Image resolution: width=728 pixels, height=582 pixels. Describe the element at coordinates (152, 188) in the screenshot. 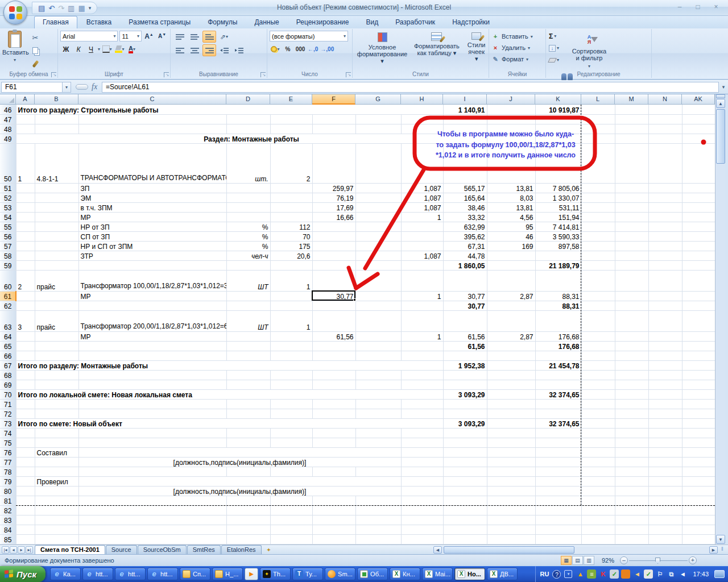

I see `cell-C51: ЗП` at that location.